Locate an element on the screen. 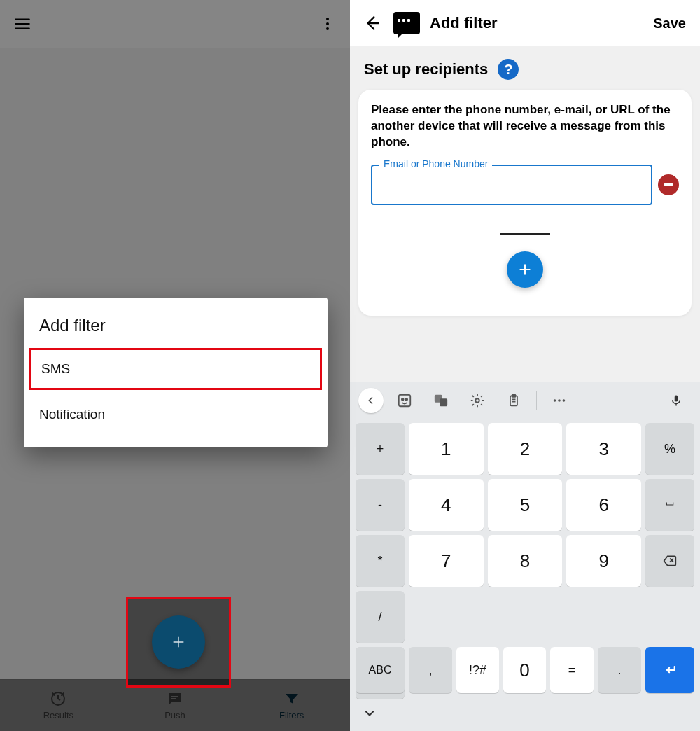  key-space is located at coordinates (670, 505).